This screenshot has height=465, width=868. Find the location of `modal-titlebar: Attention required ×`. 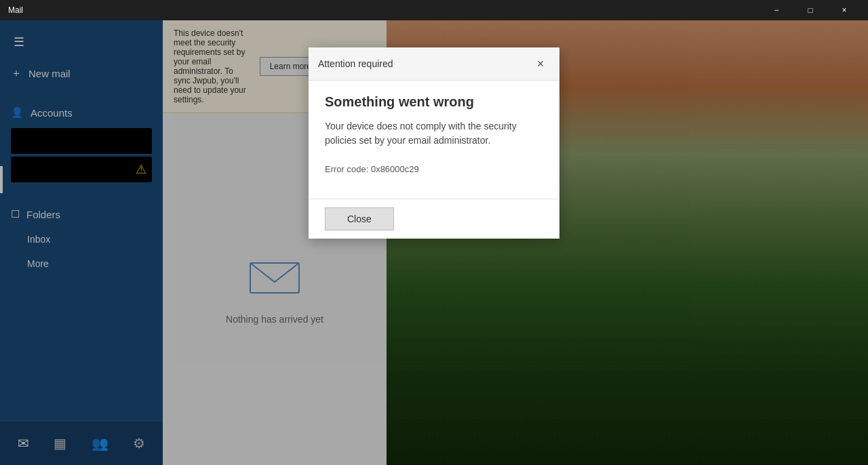

modal-titlebar: Attention required × is located at coordinates (434, 64).